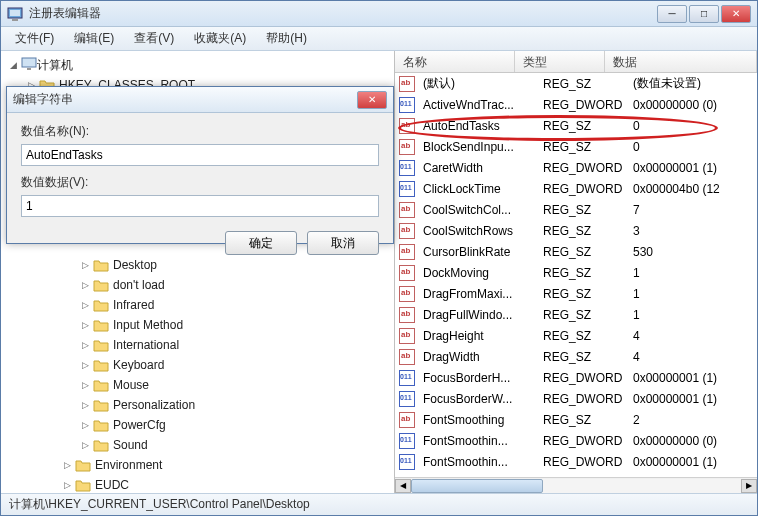  I want to click on scroll-track, so click(576, 486).